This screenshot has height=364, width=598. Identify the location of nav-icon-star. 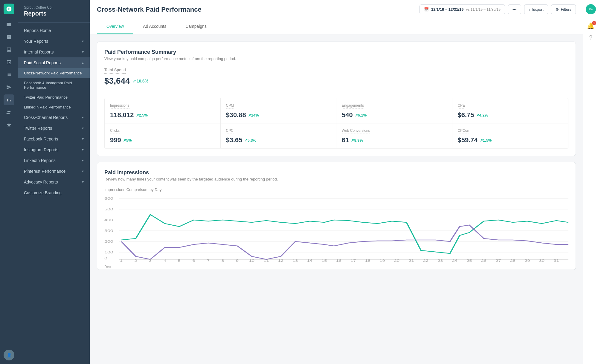
(9, 125).